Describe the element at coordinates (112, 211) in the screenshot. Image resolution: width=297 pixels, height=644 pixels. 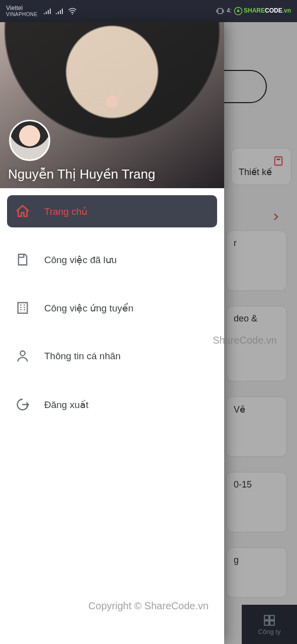
I see `menu-item-home: Trang chủ` at that location.